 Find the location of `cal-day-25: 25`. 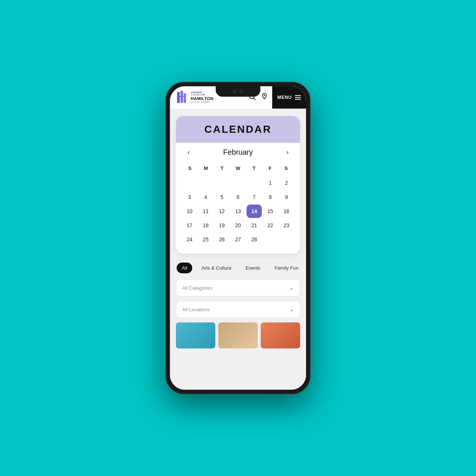

cal-day-25: 25 is located at coordinates (205, 239).